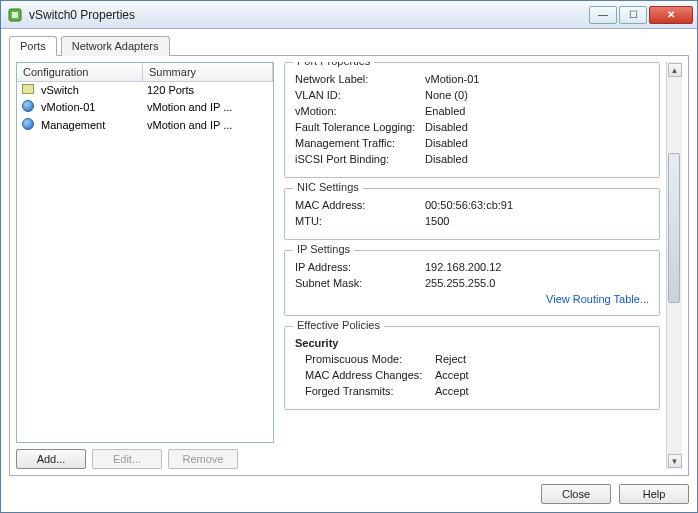 The image size is (698, 513). I want to click on value-subnet-mask: 255.255.255.0, so click(537, 283).